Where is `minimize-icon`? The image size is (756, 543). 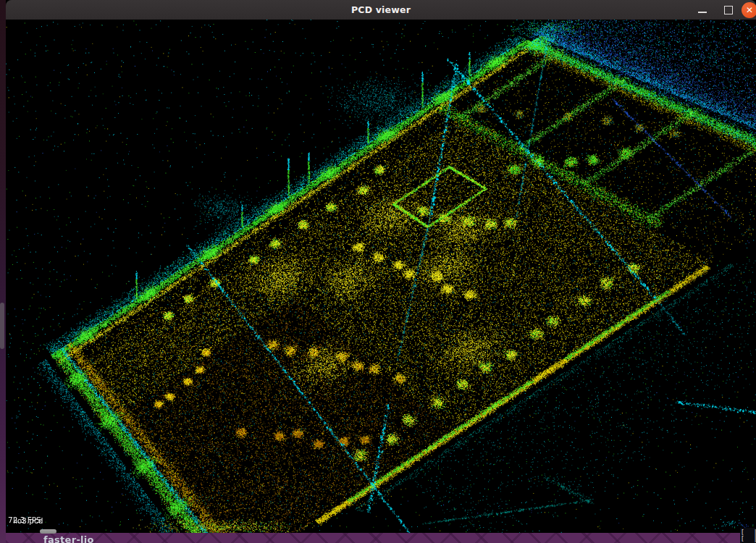
minimize-icon is located at coordinates (702, 12).